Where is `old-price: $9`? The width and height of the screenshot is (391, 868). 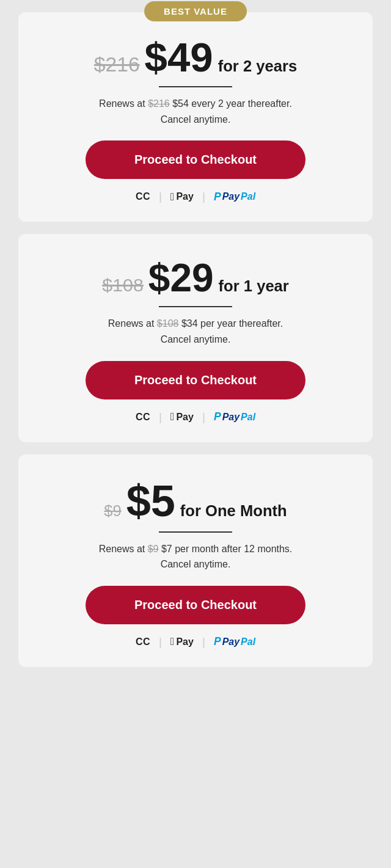
old-price: $9 is located at coordinates (112, 511).